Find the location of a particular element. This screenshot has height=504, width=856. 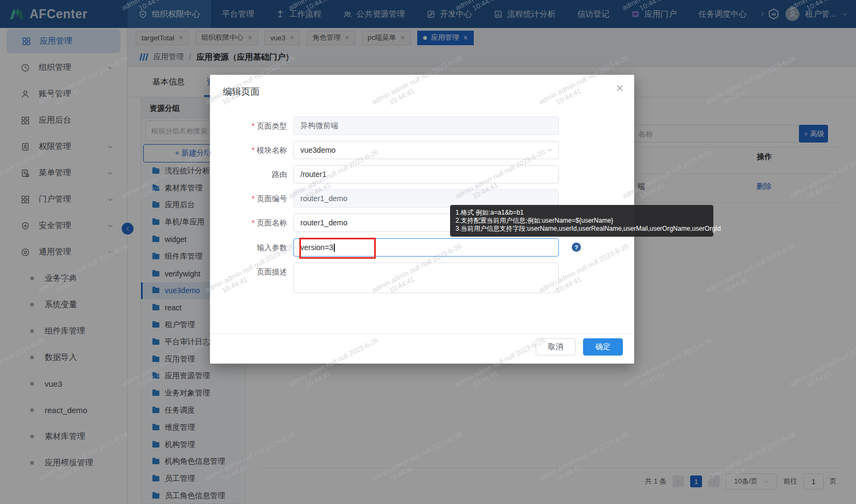

field-label: 输入参数 is located at coordinates (252, 247).